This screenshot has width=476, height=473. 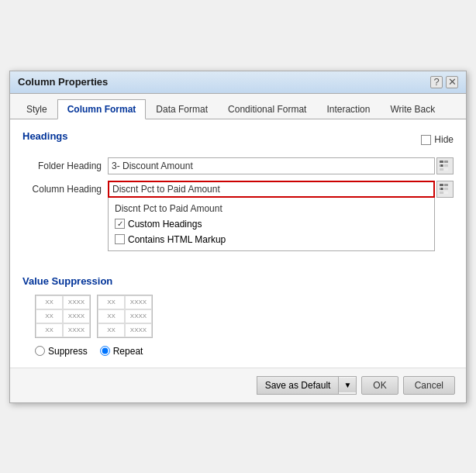 I want to click on suppress-radio, so click(x=40, y=350).